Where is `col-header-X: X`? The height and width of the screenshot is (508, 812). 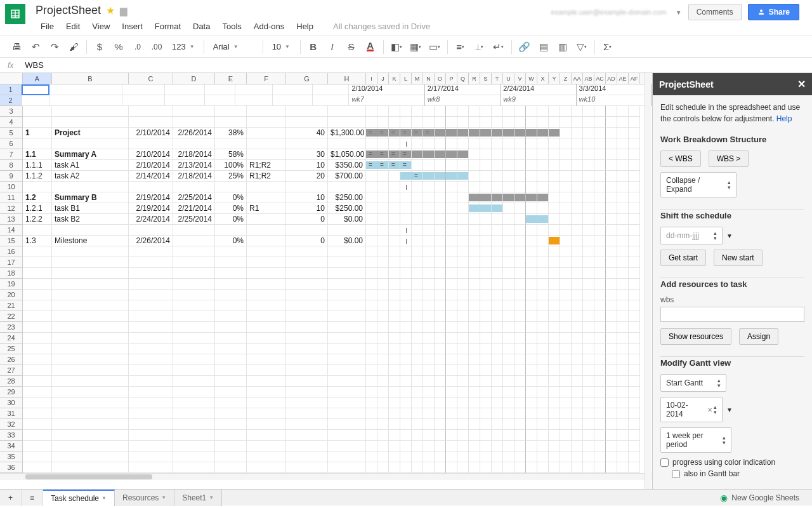 col-header-X: X is located at coordinates (543, 79).